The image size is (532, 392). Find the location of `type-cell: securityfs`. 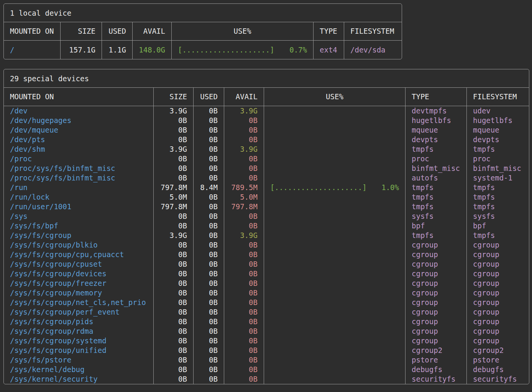

type-cell: securityfs is located at coordinates (436, 379).